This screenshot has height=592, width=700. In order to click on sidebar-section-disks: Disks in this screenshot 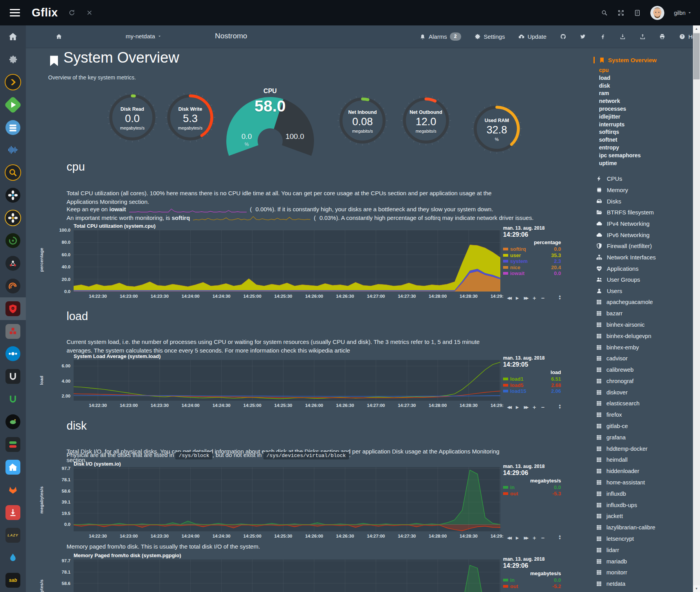, I will do `click(642, 201)`.